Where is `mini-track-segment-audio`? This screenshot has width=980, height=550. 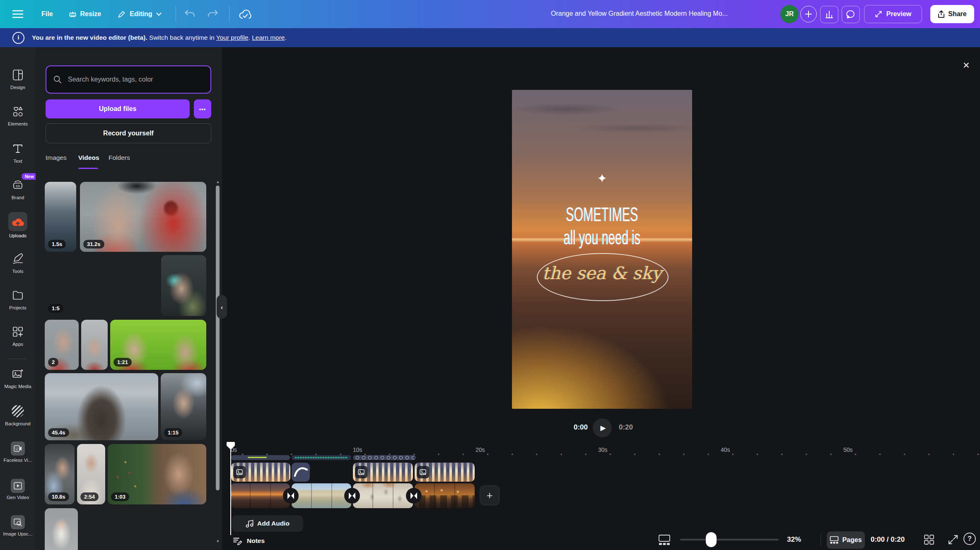
mini-track-segment-audio is located at coordinates (321, 458).